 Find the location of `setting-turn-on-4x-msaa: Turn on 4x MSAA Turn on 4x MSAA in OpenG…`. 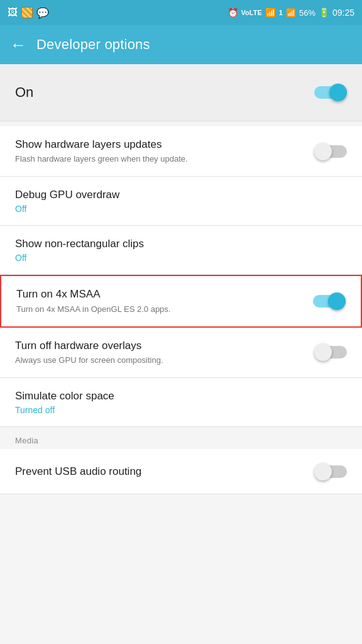

setting-turn-on-4x-msaa: Turn on 4x MSAA Turn on 4x MSAA in OpenG… is located at coordinates (181, 301).